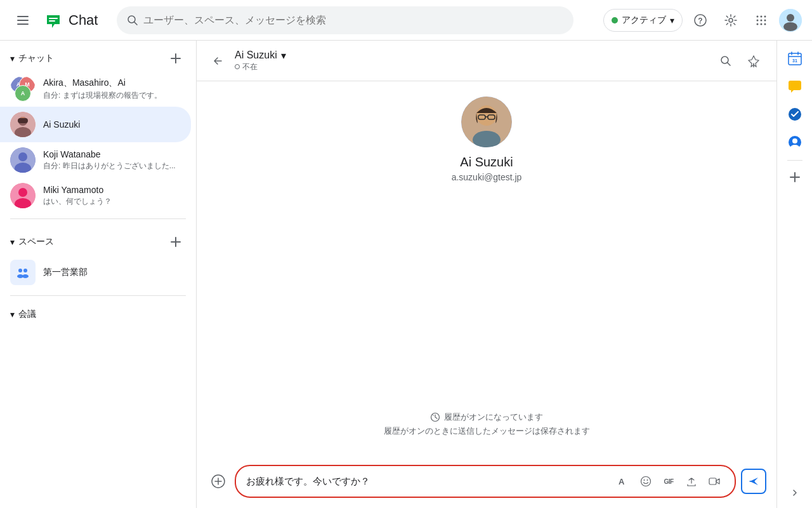  Describe the element at coordinates (795, 142) in the screenshot. I see `contacts-button` at that location.